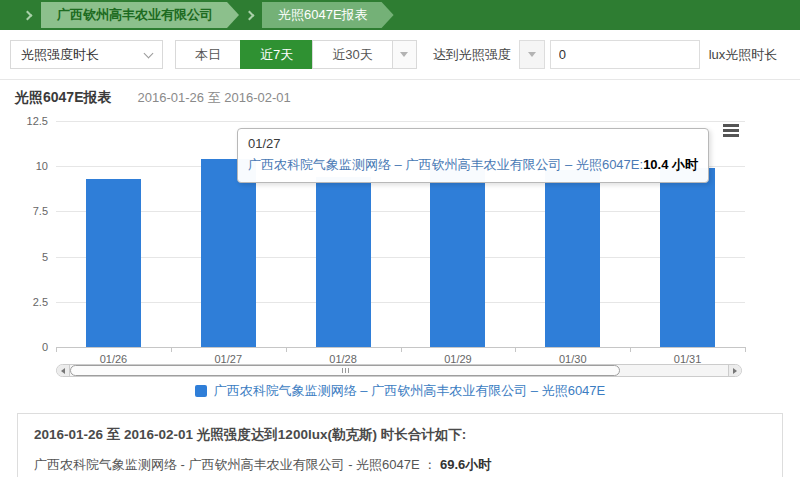  Describe the element at coordinates (60, 55) in the screenshot. I see `metric-select-value: 光照强度时长` at that location.